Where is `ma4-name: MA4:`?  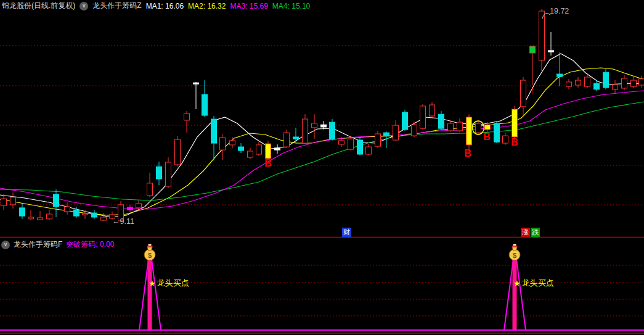 ma4-name: MA4: is located at coordinates (281, 6).